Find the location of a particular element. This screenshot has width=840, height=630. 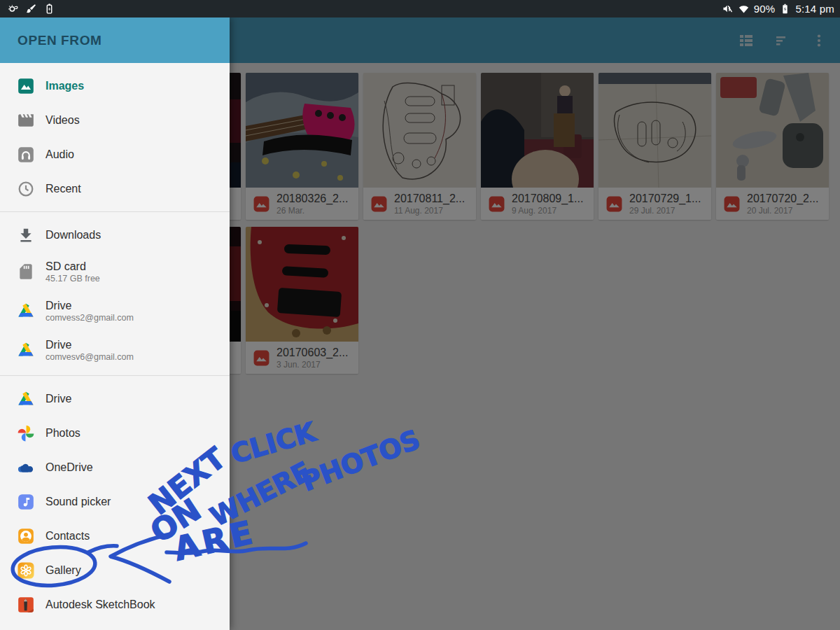

mute-icon is located at coordinates (728, 8).